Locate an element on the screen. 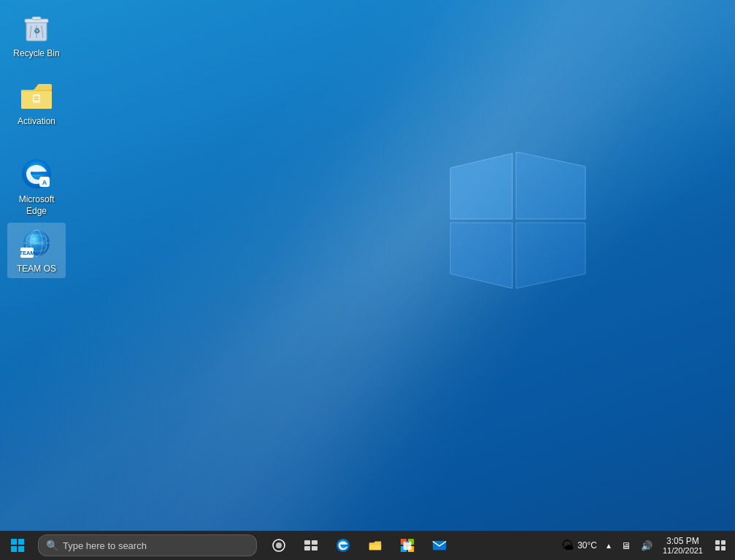 The height and width of the screenshot is (560, 735). search-bar: 🔍 Type here to search is located at coordinates (147, 545).